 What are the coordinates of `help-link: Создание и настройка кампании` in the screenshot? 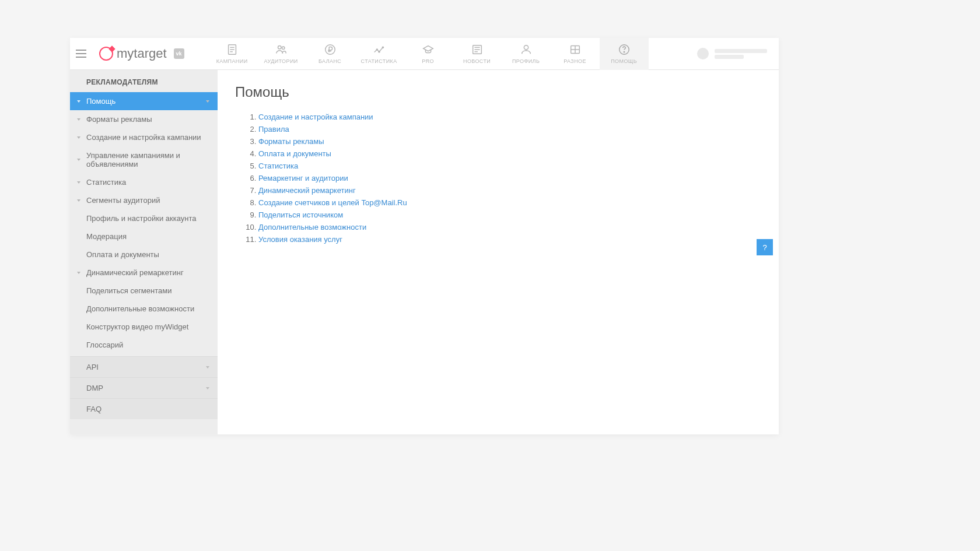 It's located at (316, 117).